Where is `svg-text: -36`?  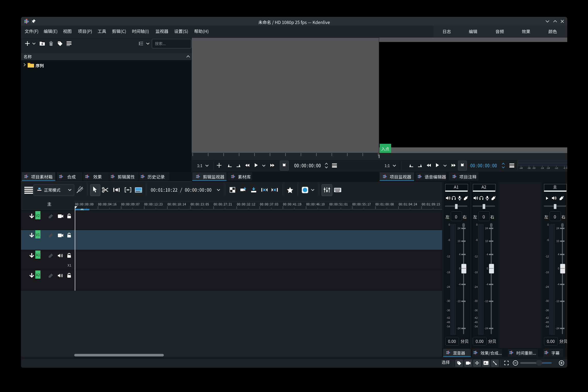 svg-text: -36 is located at coordinates (529, 168).